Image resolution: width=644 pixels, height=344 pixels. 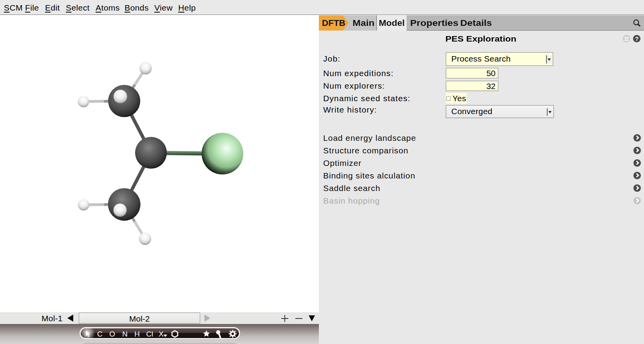 I want to click on svg-text: O, so click(x=112, y=334).